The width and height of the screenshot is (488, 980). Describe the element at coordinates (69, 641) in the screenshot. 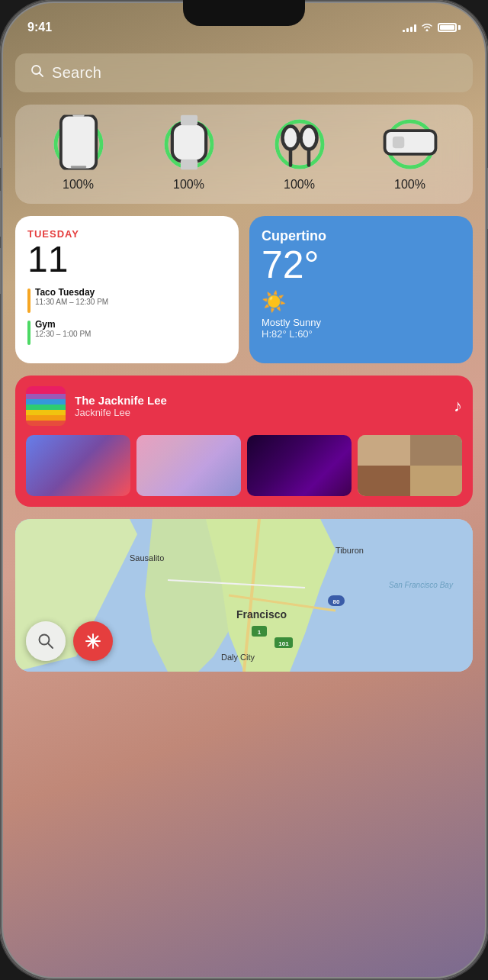

I see `map-overlay` at that location.